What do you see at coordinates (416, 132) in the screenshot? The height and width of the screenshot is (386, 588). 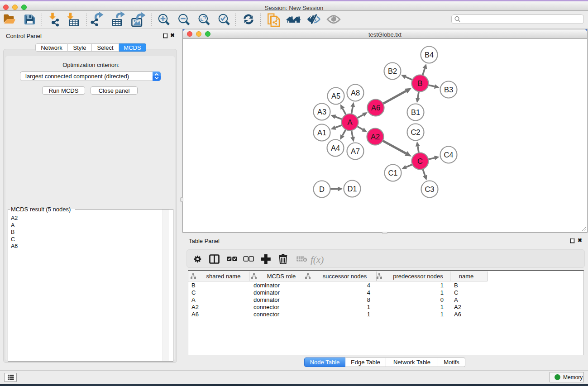 I see `svg-text: C2` at bounding box center [416, 132].